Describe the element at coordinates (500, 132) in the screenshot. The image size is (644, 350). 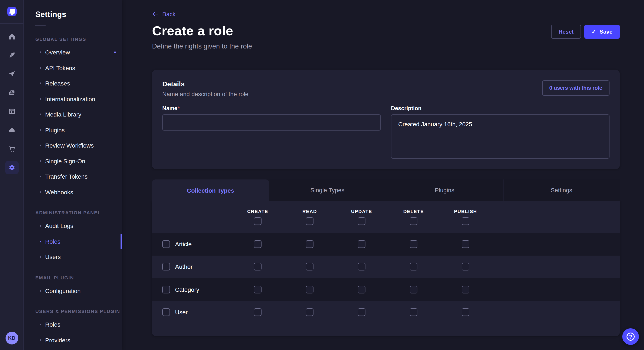
I see `description-field-group: Description Created January 16th, 2025` at that location.